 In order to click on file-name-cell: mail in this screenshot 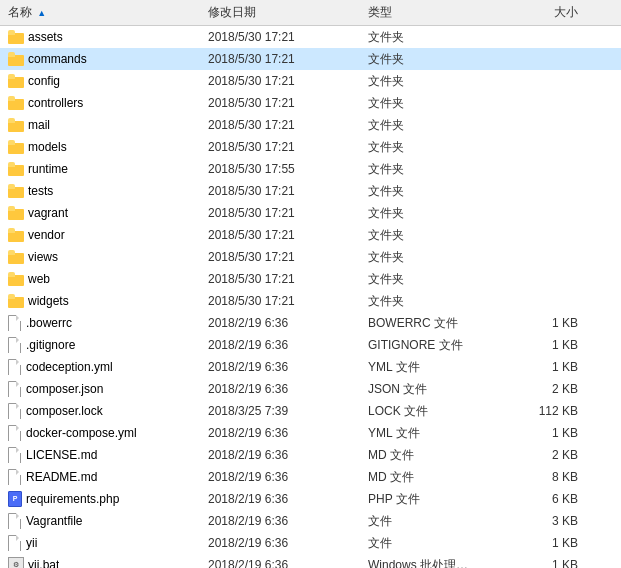, I will do `click(108, 125)`.